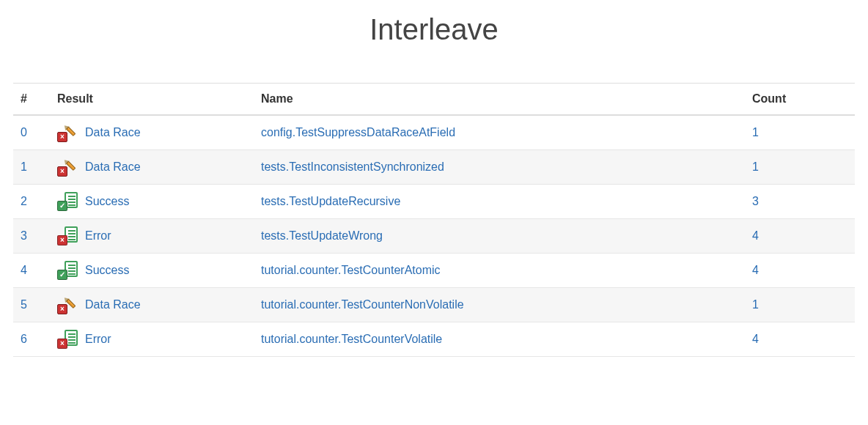 The height and width of the screenshot is (425, 868). I want to click on row-name-link: tests.TestUpdateWrong, so click(322, 236).